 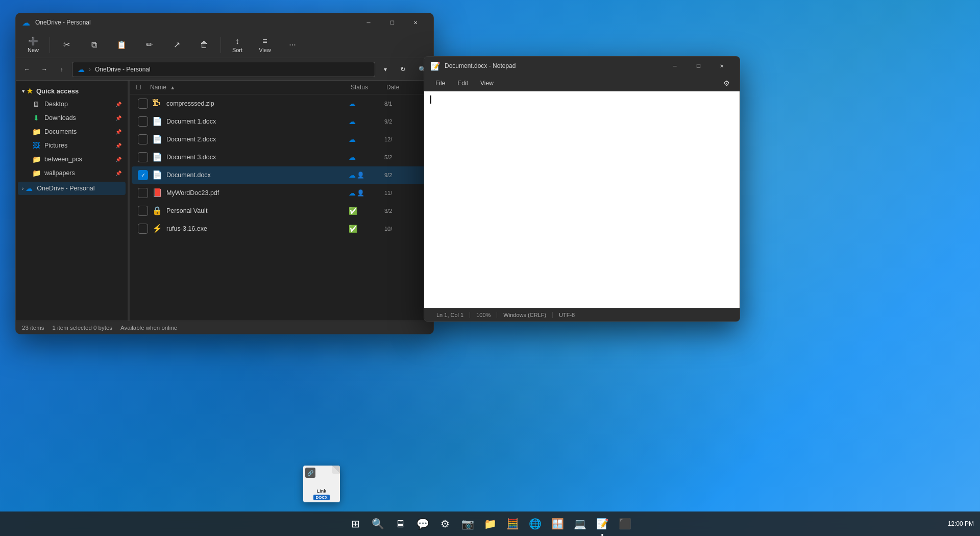 What do you see at coordinates (149, 45) in the screenshot?
I see `rename-button: ✏` at bounding box center [149, 45].